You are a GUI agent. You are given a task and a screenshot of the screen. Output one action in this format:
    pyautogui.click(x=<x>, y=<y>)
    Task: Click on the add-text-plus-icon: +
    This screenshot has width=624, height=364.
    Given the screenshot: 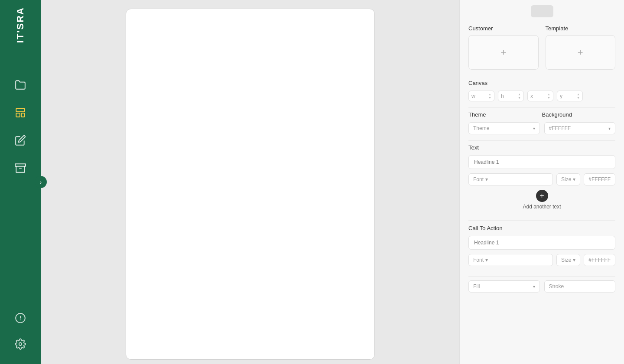 What is the action you would take?
    pyautogui.click(x=542, y=196)
    